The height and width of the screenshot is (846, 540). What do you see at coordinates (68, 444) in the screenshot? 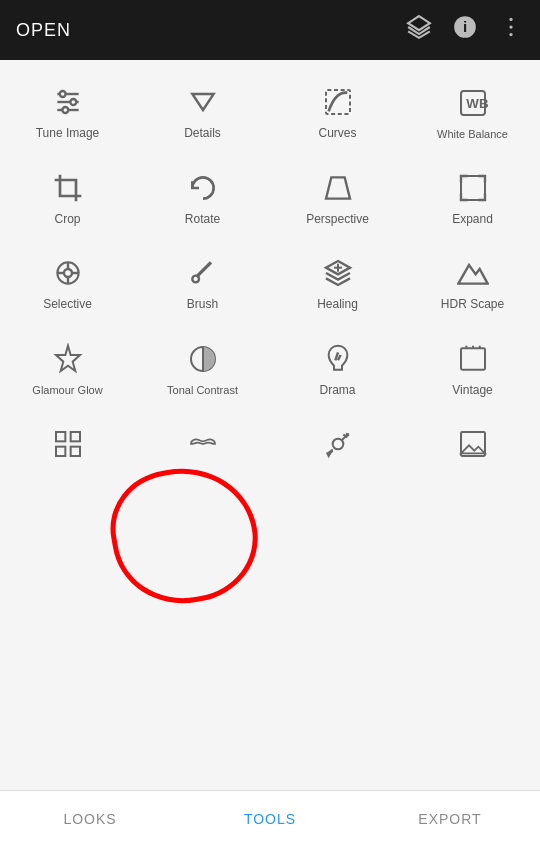
I see `grid-icon` at bounding box center [68, 444].